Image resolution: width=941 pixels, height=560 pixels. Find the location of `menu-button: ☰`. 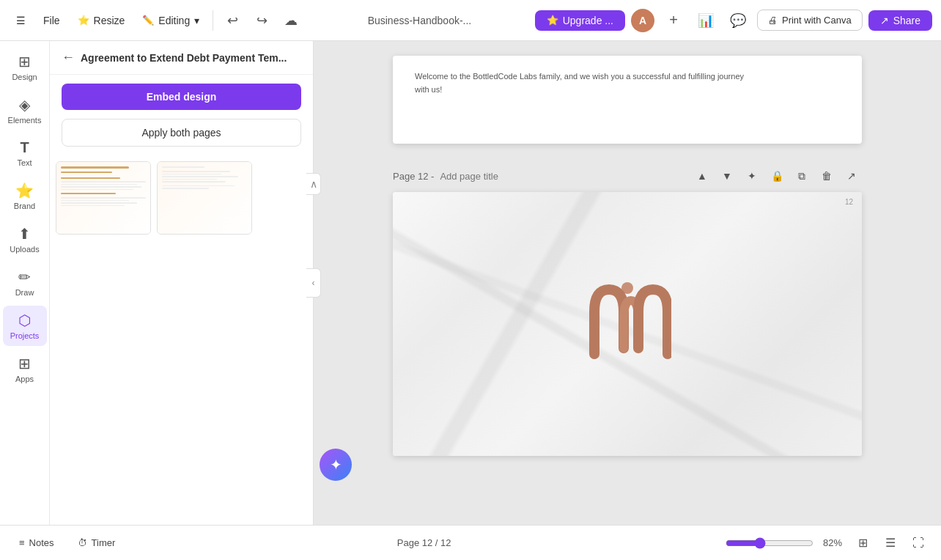

menu-button: ☰ is located at coordinates (21, 21).